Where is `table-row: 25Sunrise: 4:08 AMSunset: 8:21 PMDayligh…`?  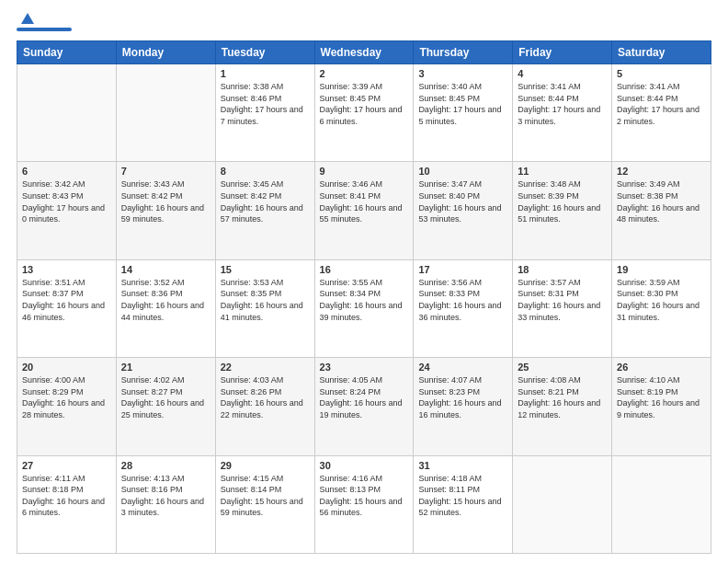
table-row: 25Sunrise: 4:08 AMSunset: 8:21 PMDayligh… is located at coordinates (563, 407).